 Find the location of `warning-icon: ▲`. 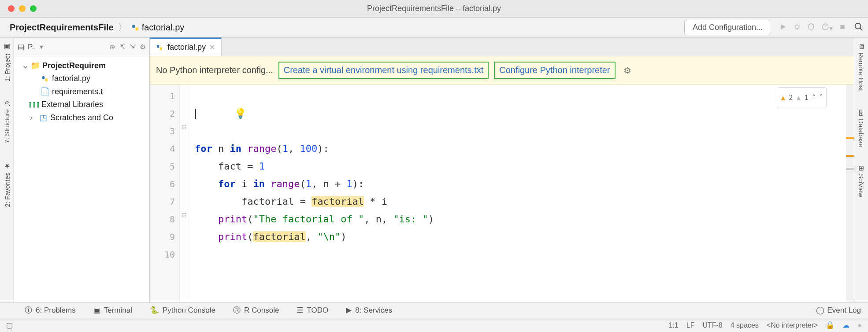

warning-icon: ▲ is located at coordinates (783, 98).